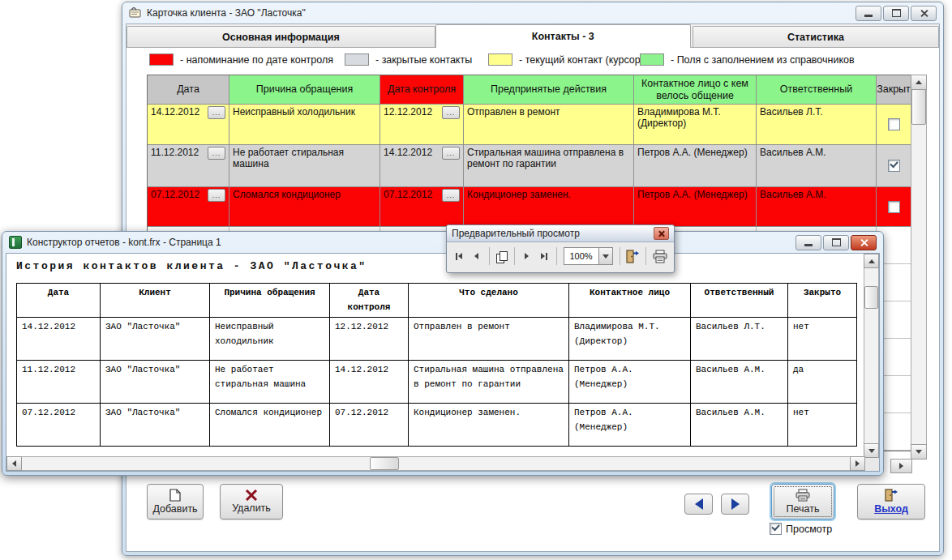 Image resolution: width=952 pixels, height=560 pixels. What do you see at coordinates (894, 90) in the screenshot?
I see `column-header-closed: Закрыт` at bounding box center [894, 90].